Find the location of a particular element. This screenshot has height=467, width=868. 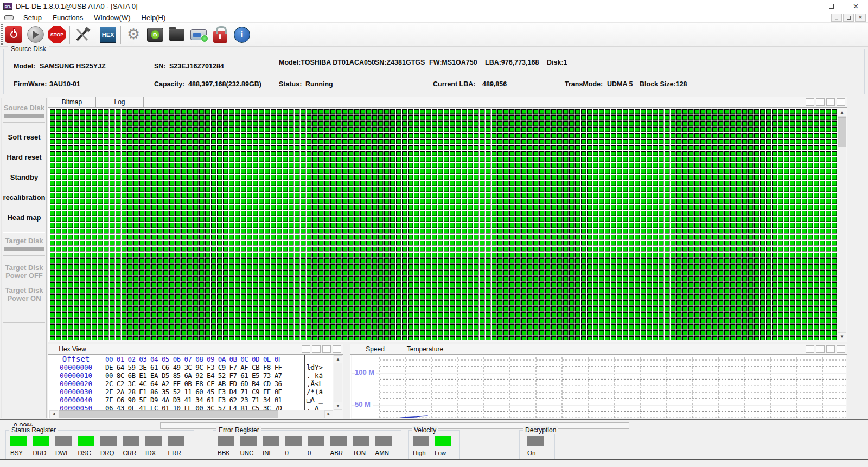

hex-row: 00000020 2C C2 3C 4C 64 A2 EF 0B E8 CF A… is located at coordinates (191, 383).